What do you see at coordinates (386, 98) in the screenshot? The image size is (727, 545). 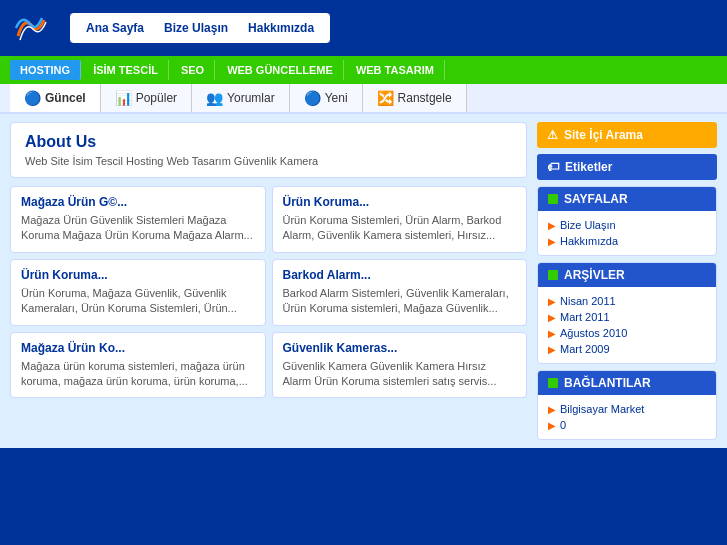 I see `tab-rastgele-icon: 🔀` at bounding box center [386, 98].